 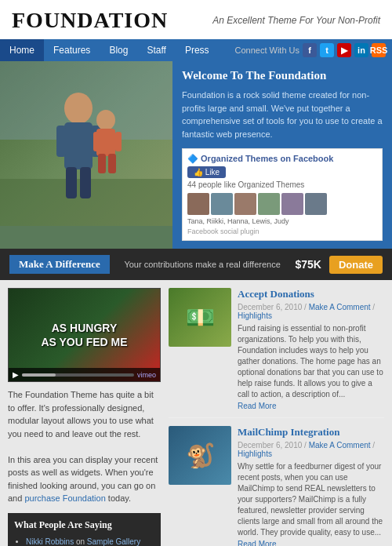 I want to click on donation-tagline: Your contributions make a real differenc…, so click(x=202, y=264).